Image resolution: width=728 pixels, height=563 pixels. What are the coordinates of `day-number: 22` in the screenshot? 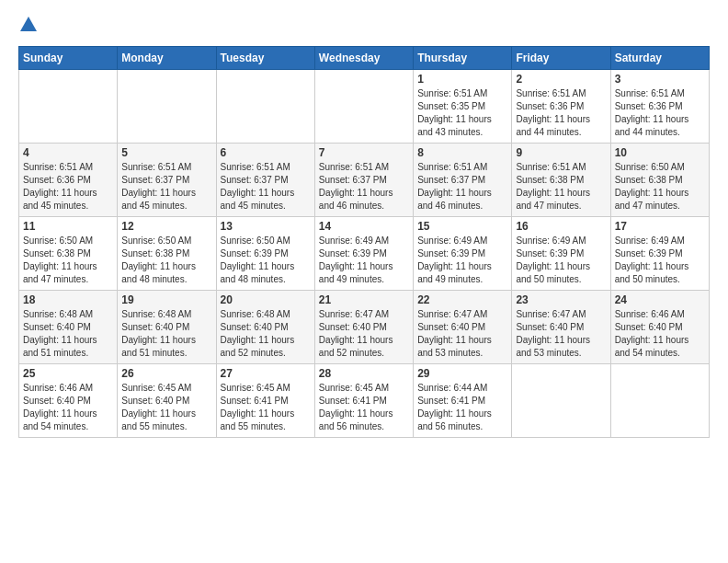 It's located at (462, 300).